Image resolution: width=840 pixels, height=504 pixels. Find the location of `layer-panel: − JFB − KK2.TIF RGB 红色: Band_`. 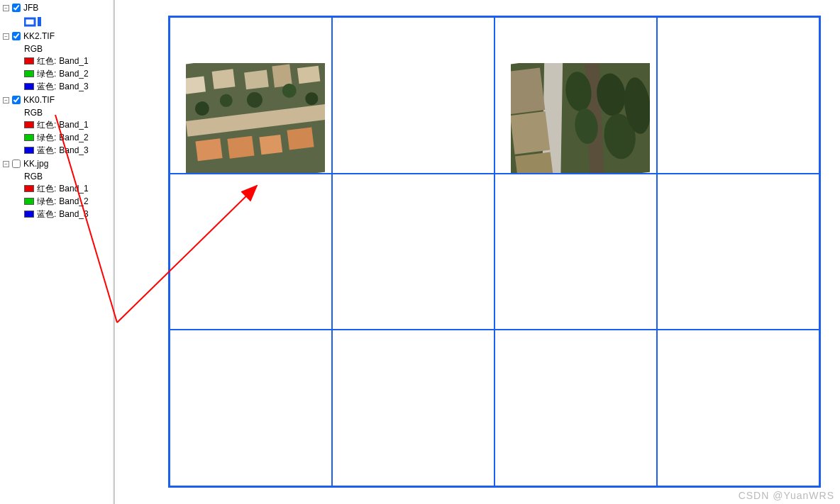

layer-panel: − JFB − KK2.TIF RGB 红色: Band_ is located at coordinates (57, 252).